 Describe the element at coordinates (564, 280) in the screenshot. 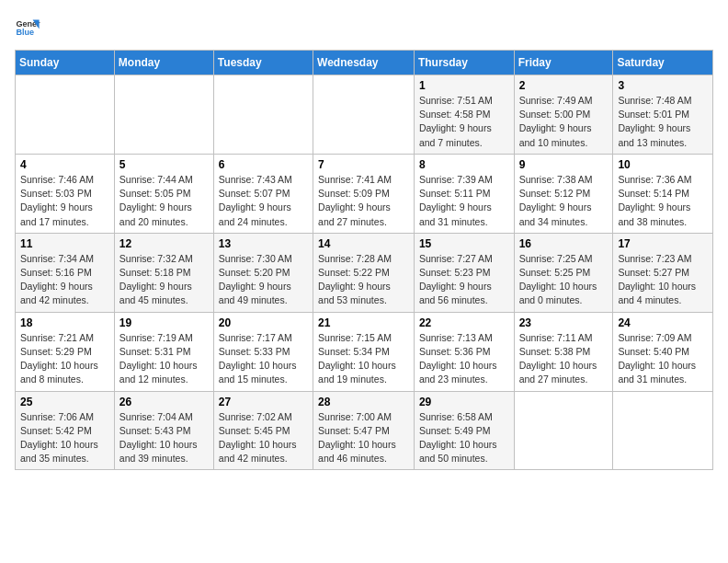

I see `day-info: Sunrise: 7:25 AM Sunset: 5:25 PM Dayligh…` at that location.